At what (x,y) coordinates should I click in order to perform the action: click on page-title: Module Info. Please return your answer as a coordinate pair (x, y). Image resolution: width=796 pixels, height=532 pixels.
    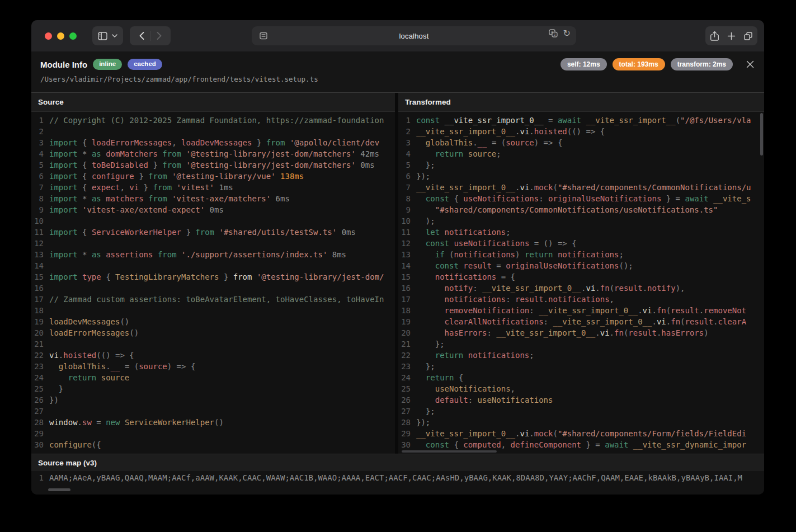
    Looking at the image, I should click on (64, 65).